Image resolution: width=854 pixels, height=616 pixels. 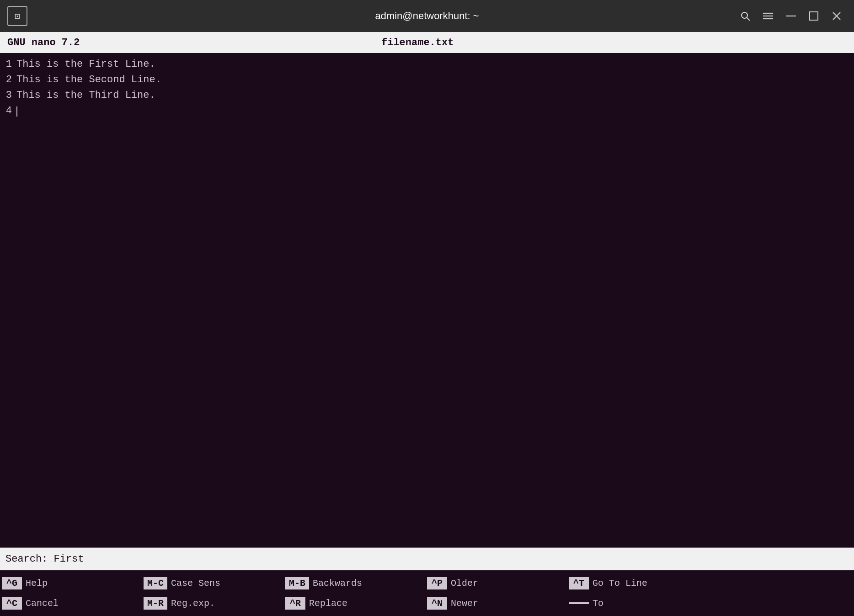 I want to click on maximize-button, so click(x=814, y=16).